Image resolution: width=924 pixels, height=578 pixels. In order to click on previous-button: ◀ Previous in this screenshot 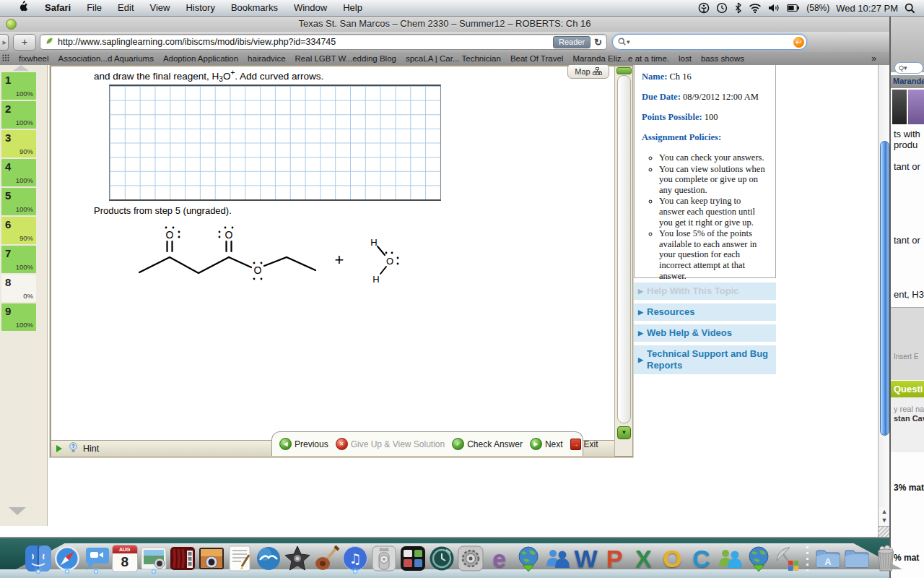, I will do `click(304, 444)`.